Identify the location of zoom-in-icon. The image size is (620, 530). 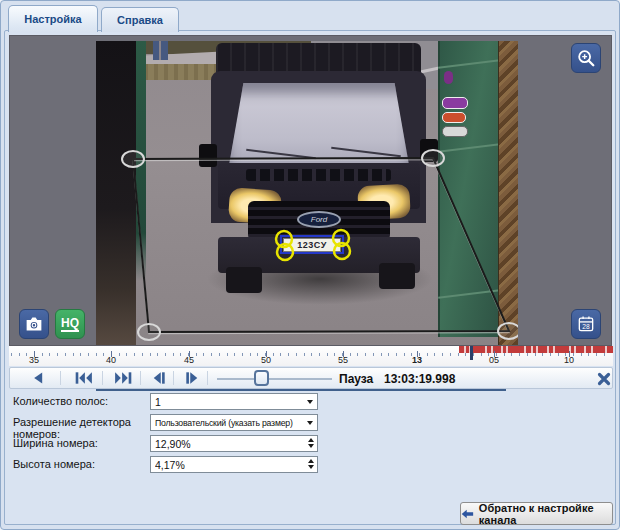
(586, 58).